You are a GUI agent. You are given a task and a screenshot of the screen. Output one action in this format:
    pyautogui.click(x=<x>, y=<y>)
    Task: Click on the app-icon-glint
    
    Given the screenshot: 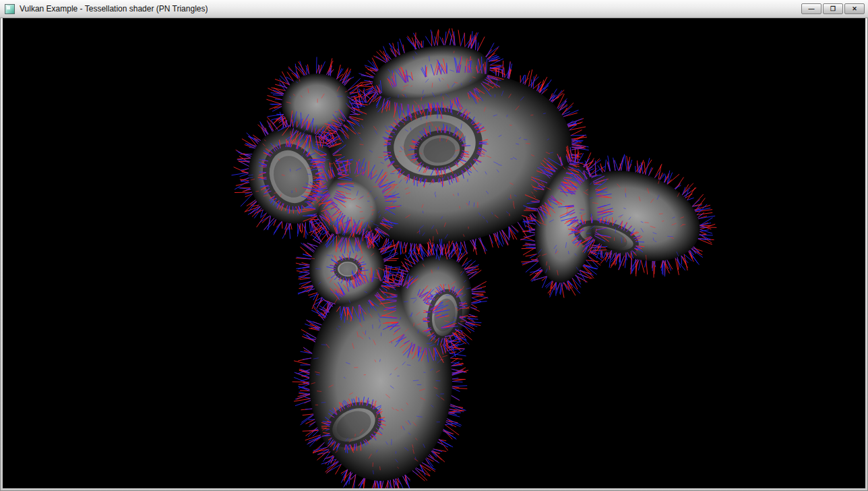 What is the action you would take?
    pyautogui.click(x=8, y=8)
    